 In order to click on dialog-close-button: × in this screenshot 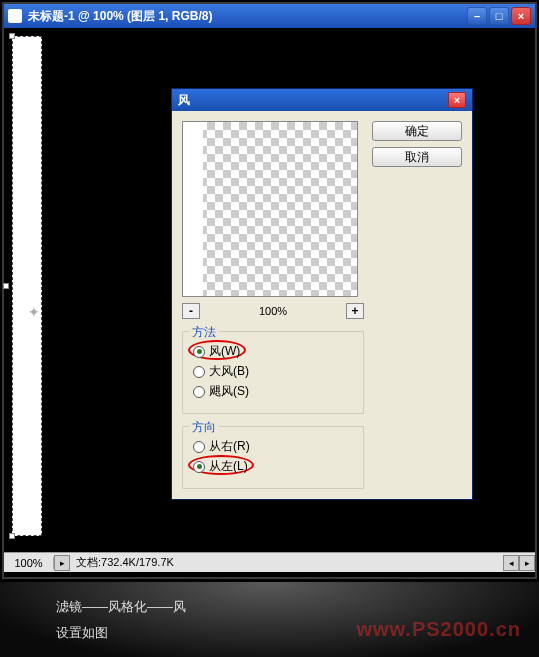, I will do `click(457, 100)`.